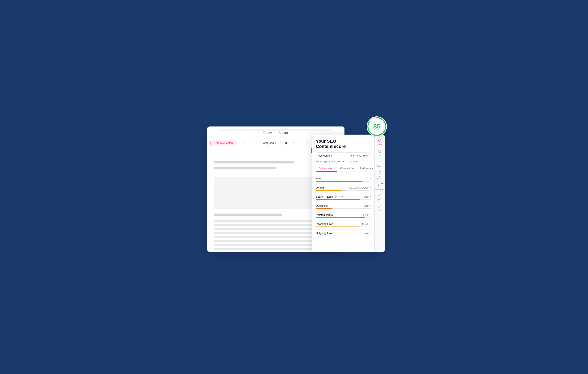 The width and height of the screenshot is (588, 374). What do you see at coordinates (380, 164) in the screenshot?
I see `sidebar-item-outline: Outline` at bounding box center [380, 164].